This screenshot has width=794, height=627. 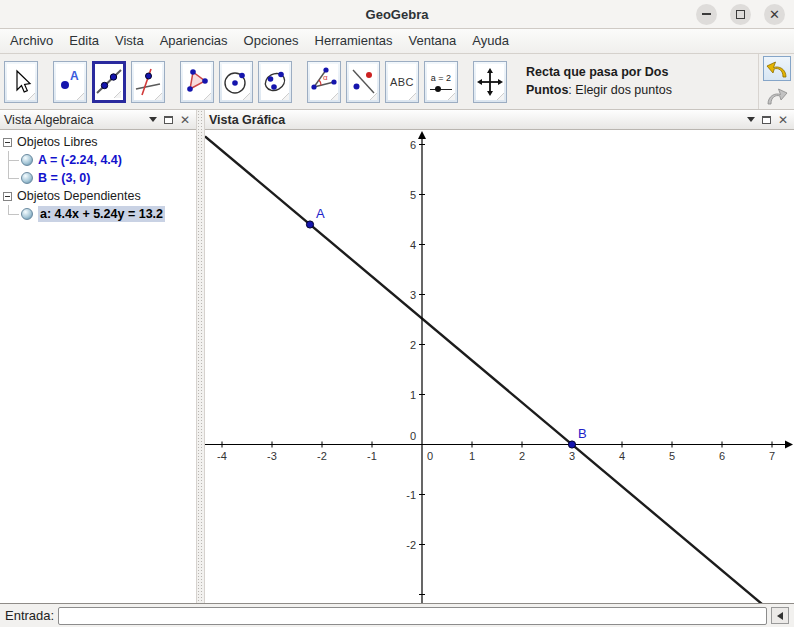 What do you see at coordinates (98, 176) in the screenshot?
I see `algebra-tree: Objetos LibresA = (-2.24, 4.4)B = (3, 0)…` at bounding box center [98, 176].